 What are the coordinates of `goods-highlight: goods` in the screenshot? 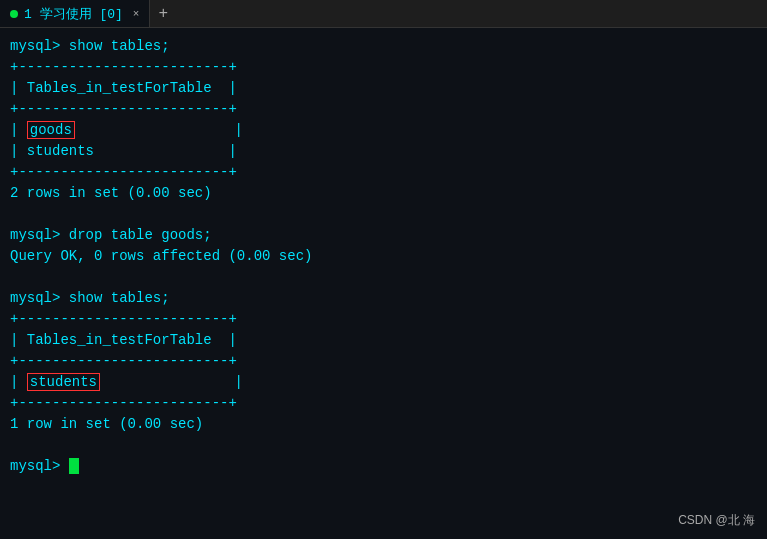 It's located at (51, 130).